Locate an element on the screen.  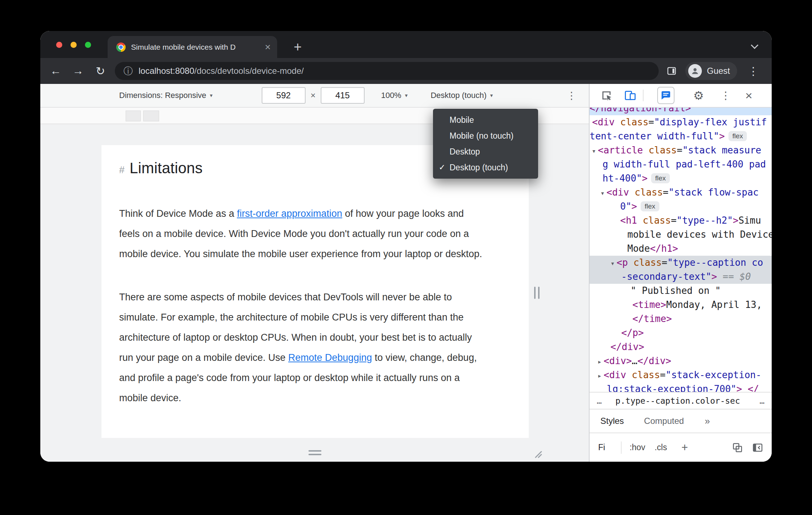
heading-anchor-hash: # is located at coordinates (122, 170).